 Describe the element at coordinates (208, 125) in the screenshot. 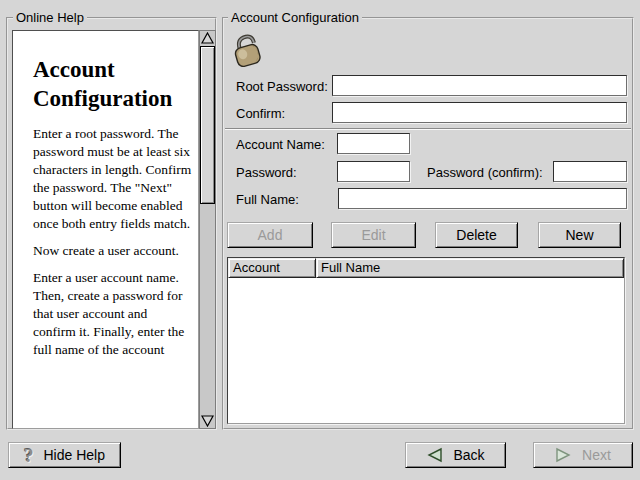

I see `scrollbar-thumb` at that location.